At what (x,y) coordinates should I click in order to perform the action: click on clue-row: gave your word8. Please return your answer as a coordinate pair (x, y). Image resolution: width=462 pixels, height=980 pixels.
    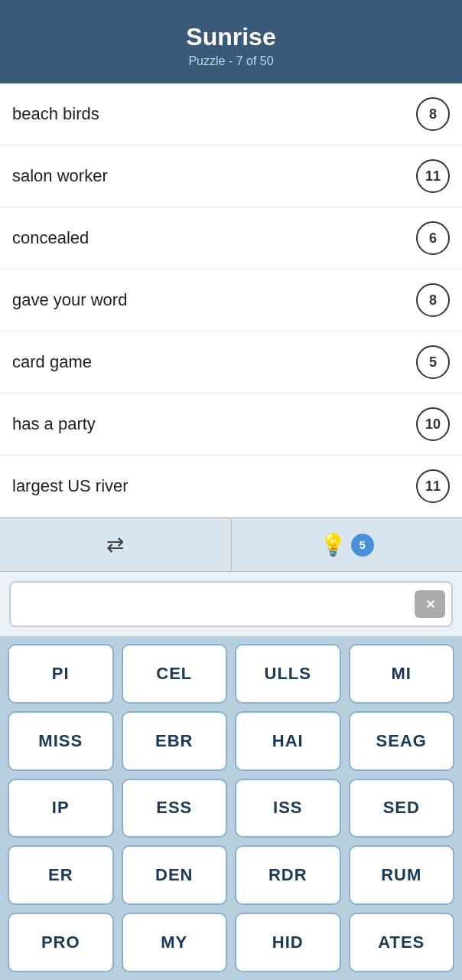
    Looking at the image, I should click on (231, 300).